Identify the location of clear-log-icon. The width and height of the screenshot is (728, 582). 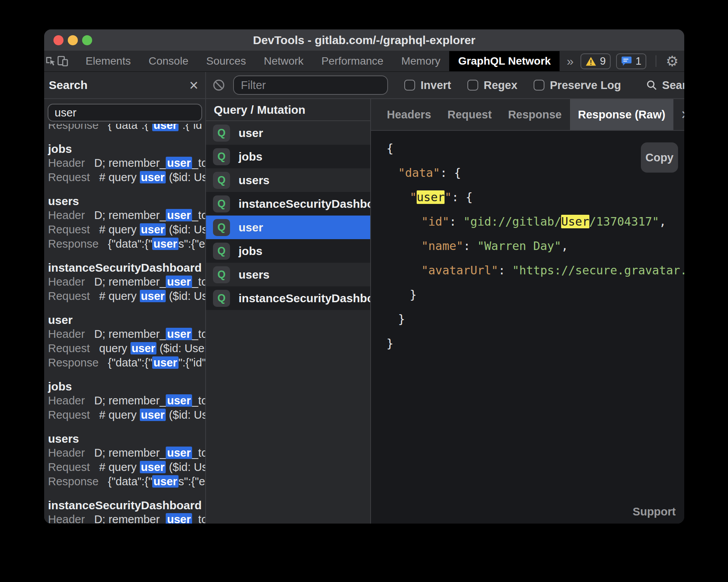
(219, 85).